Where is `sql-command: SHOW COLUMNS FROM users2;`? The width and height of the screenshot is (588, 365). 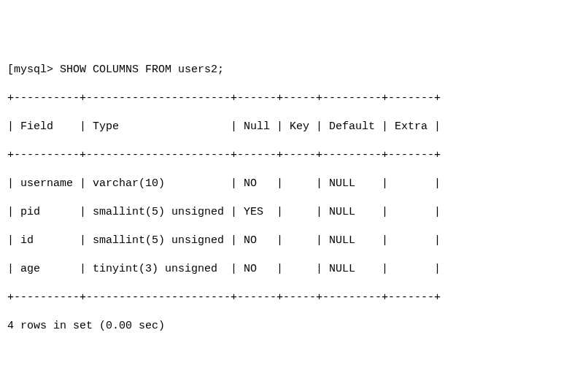
sql-command: SHOW COLUMNS FROM users2; is located at coordinates (142, 70).